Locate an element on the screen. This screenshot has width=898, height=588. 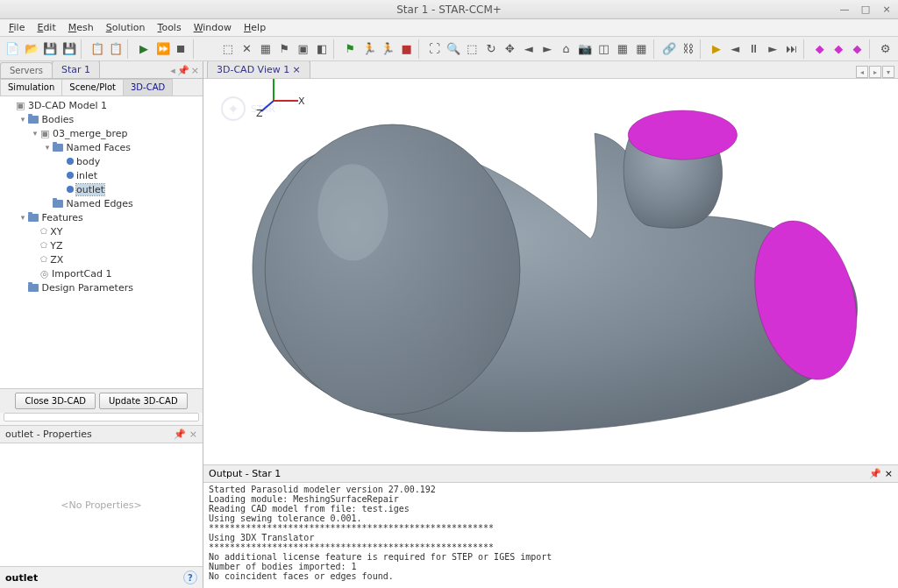
pink1-icon: ◆ is located at coordinates (820, 49).